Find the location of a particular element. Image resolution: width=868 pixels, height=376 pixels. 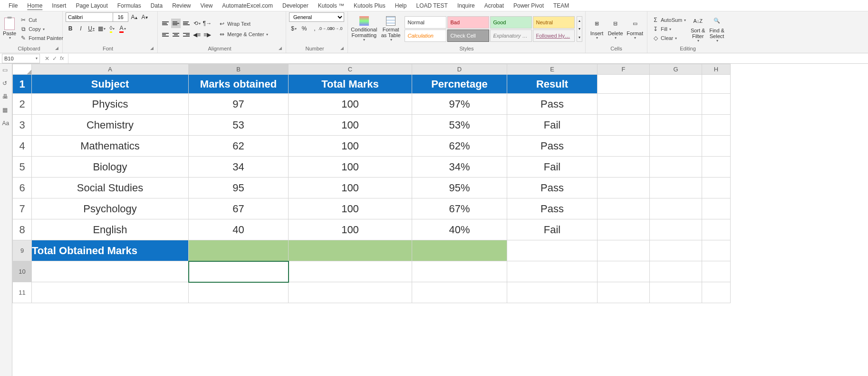

tab-view: View is located at coordinates (207, 6).